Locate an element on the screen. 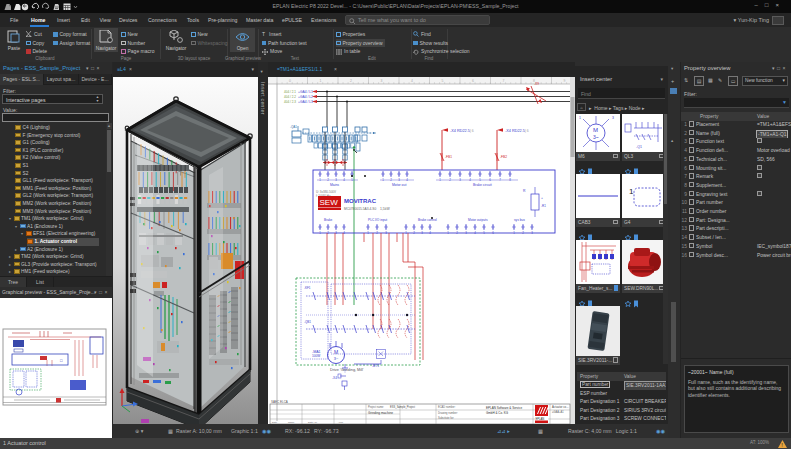 This screenshot has height=449, width=791. svg-text: Actuator co... is located at coordinates (560, 407).